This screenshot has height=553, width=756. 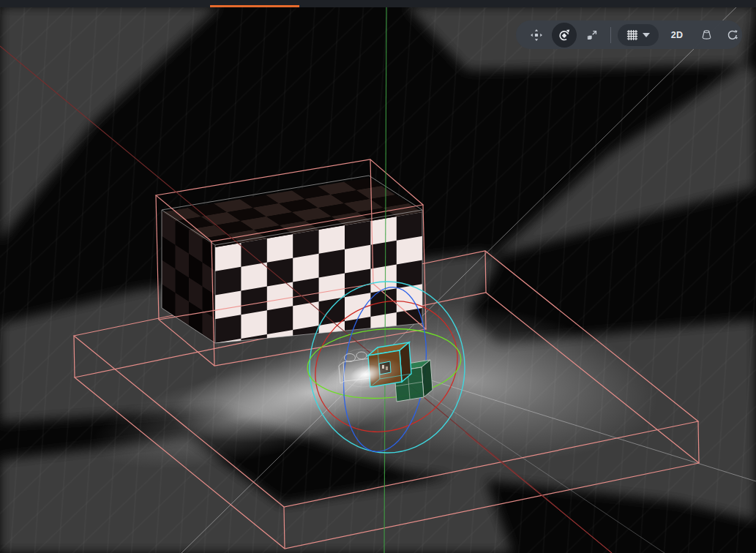 I want to click on active-tab-indicator, so click(x=255, y=6).